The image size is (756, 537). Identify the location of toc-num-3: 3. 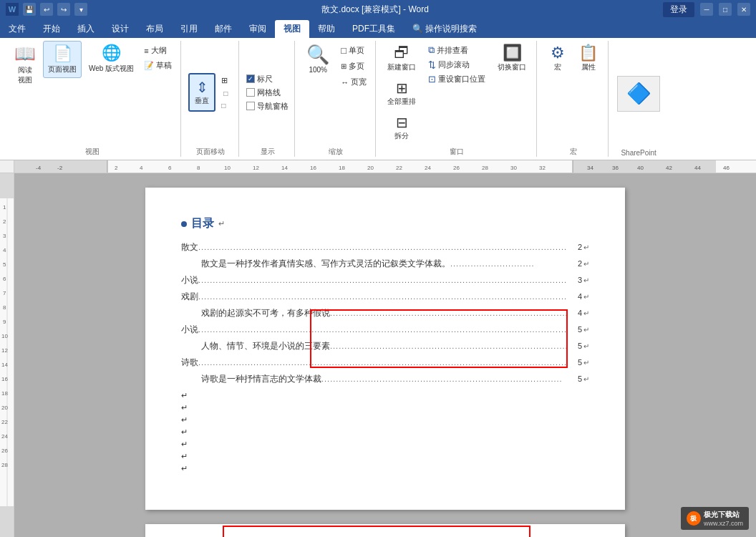
(575, 280).